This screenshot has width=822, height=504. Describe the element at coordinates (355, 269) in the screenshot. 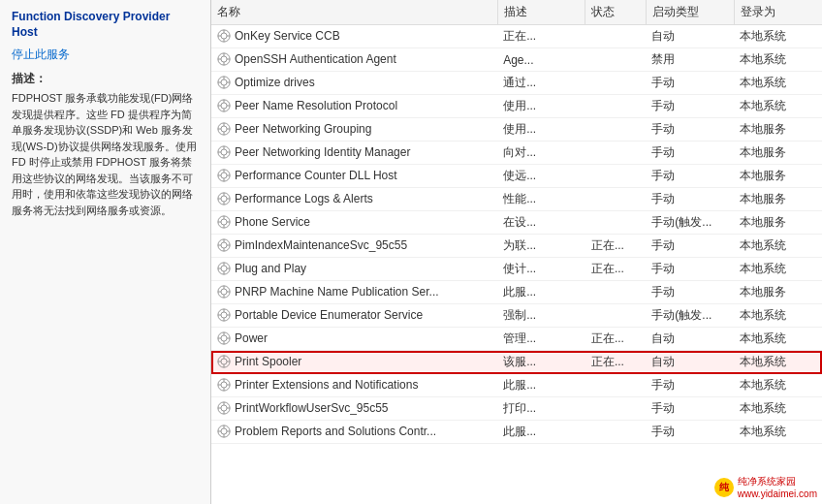

I see `service-name-cell: Plug and Play` at that location.